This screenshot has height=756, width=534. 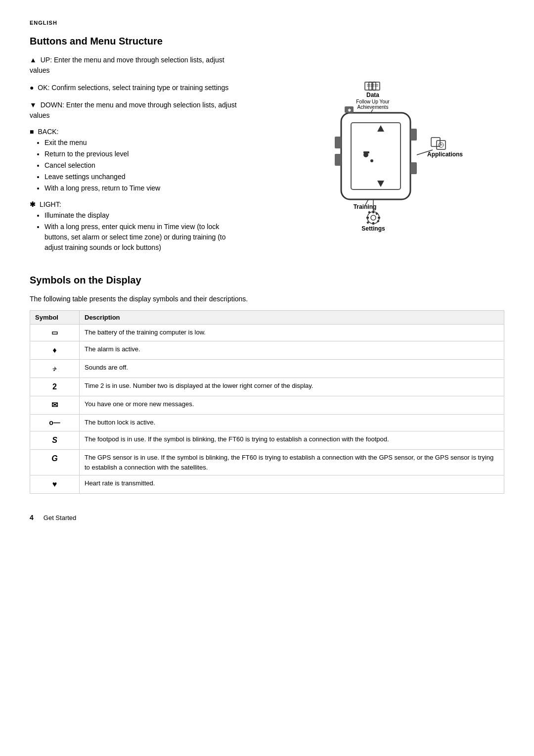 I want to click on language-label: ENGLISH, so click(x=267, y=23).